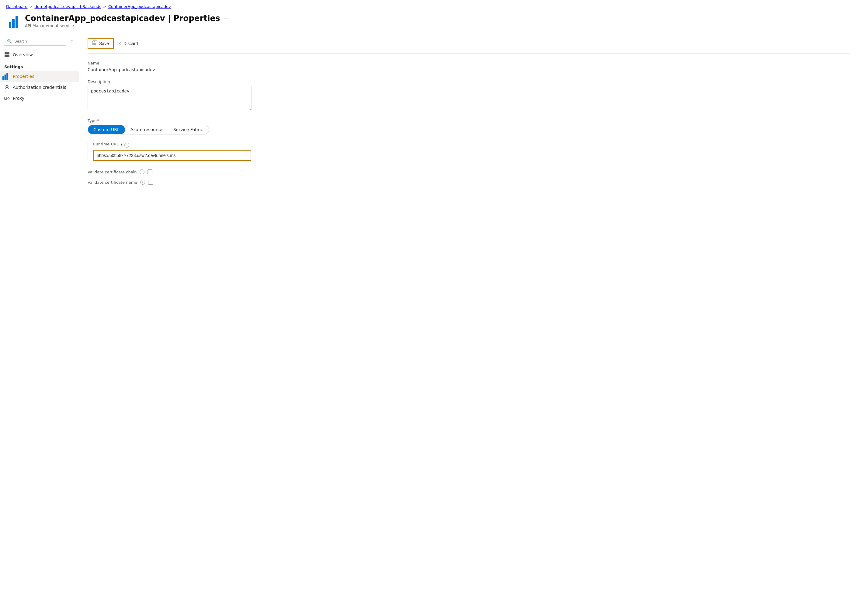  Describe the element at coordinates (148, 129) in the screenshot. I see `type-selector: Custom URL Azure resource Service Fabric` at that location.